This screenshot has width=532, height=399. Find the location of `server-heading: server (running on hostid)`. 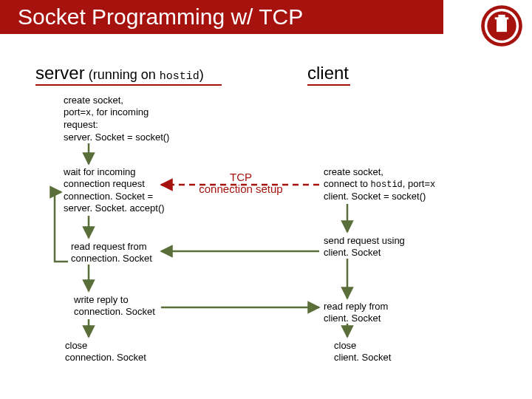

server-heading: server (running on hostid) is located at coordinates (120, 73).